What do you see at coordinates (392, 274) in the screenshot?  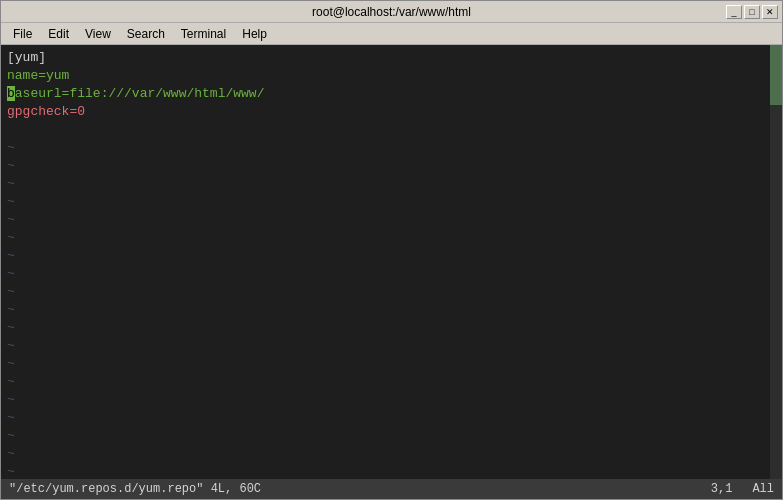 I see `line-13: ~` at bounding box center [392, 274].